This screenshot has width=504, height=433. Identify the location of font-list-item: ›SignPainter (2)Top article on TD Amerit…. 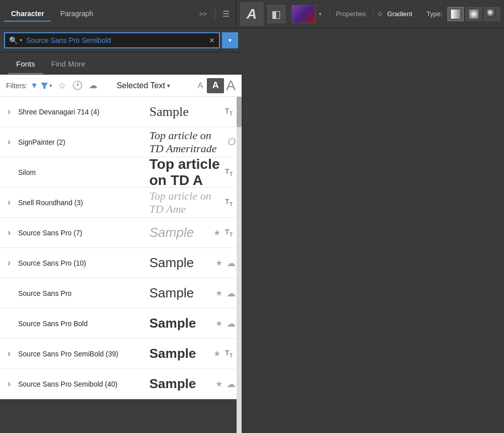
(121, 142).